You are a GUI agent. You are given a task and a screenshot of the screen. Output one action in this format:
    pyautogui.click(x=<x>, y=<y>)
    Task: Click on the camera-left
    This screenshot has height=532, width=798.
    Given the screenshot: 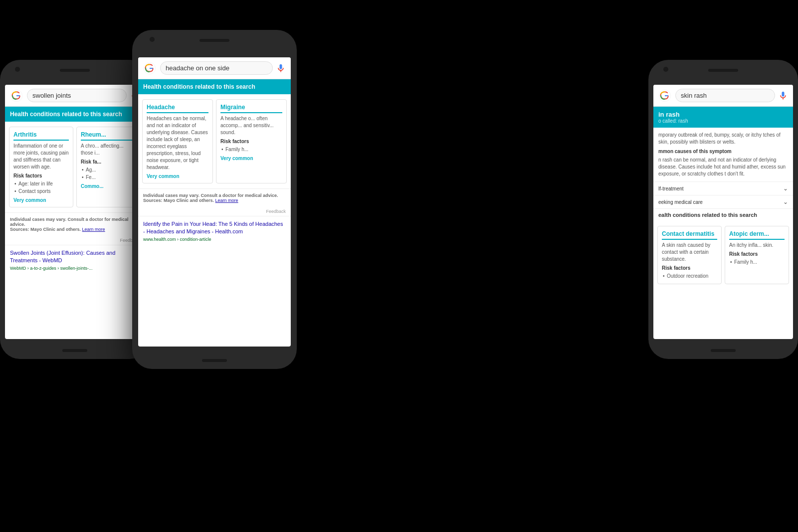 What is the action you would take?
    pyautogui.click(x=17, y=69)
    